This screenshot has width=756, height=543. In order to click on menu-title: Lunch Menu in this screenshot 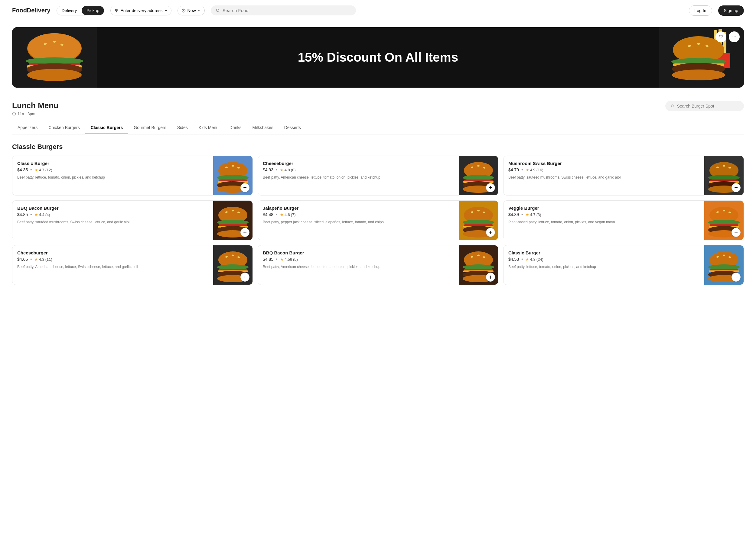, I will do `click(35, 106)`.